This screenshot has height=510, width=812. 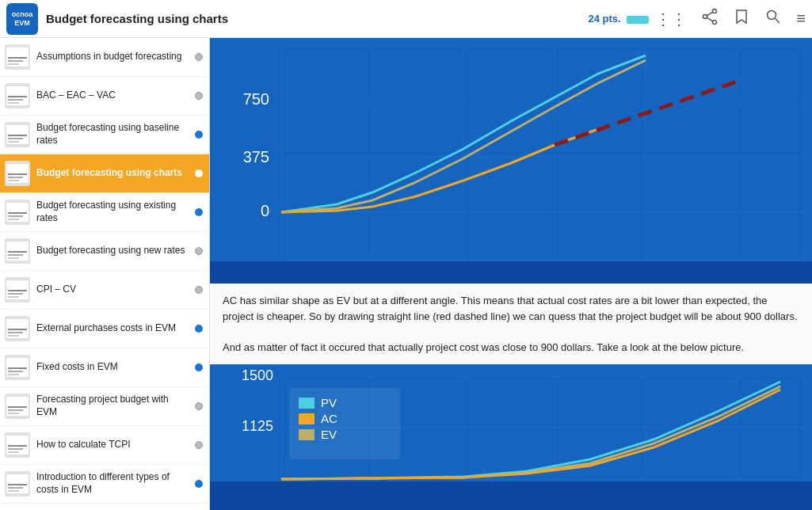 What do you see at coordinates (741, 19) in the screenshot?
I see `bookmark-icon` at bounding box center [741, 19].